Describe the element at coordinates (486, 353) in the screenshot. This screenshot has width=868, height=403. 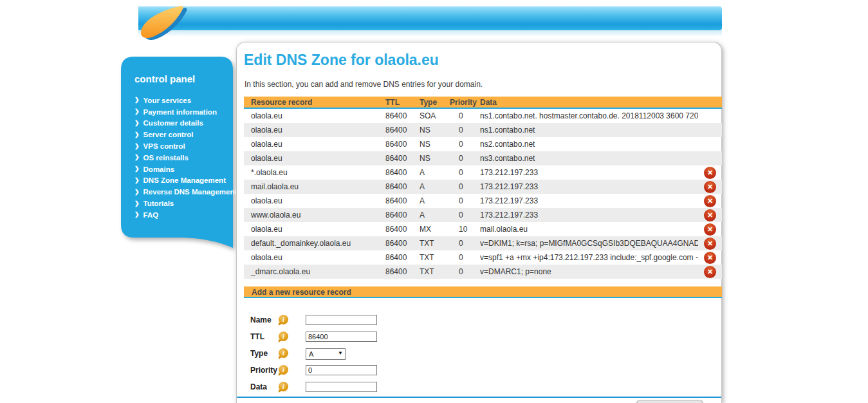
I see `add-record-form: Name i TTL i Type i A Priority i Data i` at that location.